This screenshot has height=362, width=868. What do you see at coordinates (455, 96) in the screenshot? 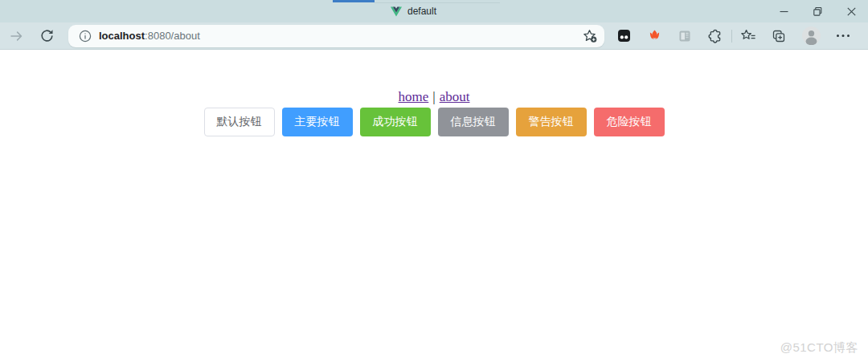
I see `nav-link-about: about` at bounding box center [455, 96].